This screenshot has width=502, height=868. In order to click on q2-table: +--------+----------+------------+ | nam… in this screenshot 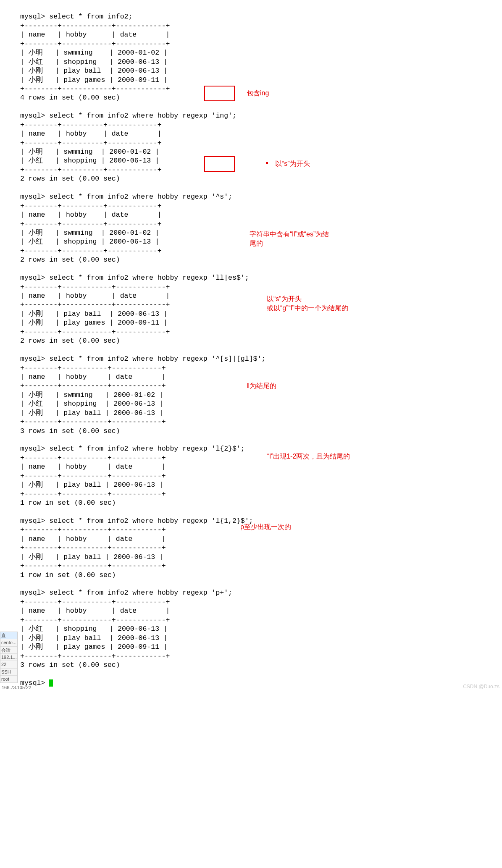, I will do `click(91, 147)`.